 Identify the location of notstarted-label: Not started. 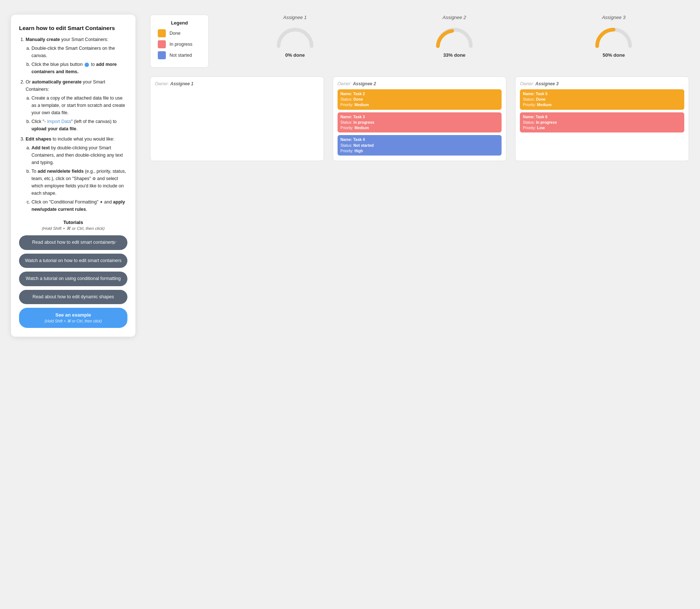
(181, 55).